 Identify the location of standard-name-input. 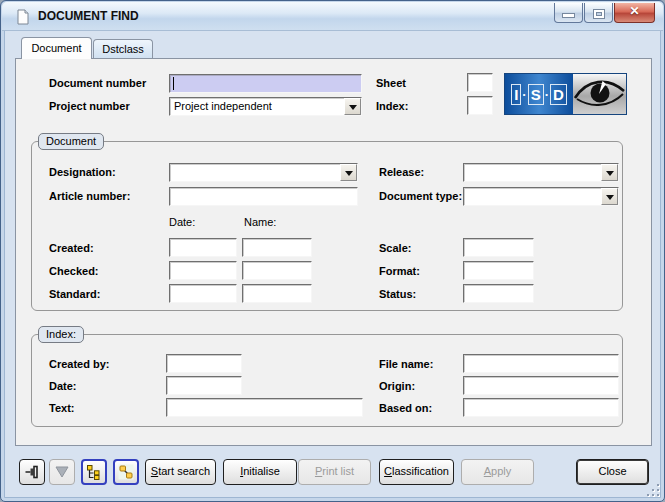
(277, 294).